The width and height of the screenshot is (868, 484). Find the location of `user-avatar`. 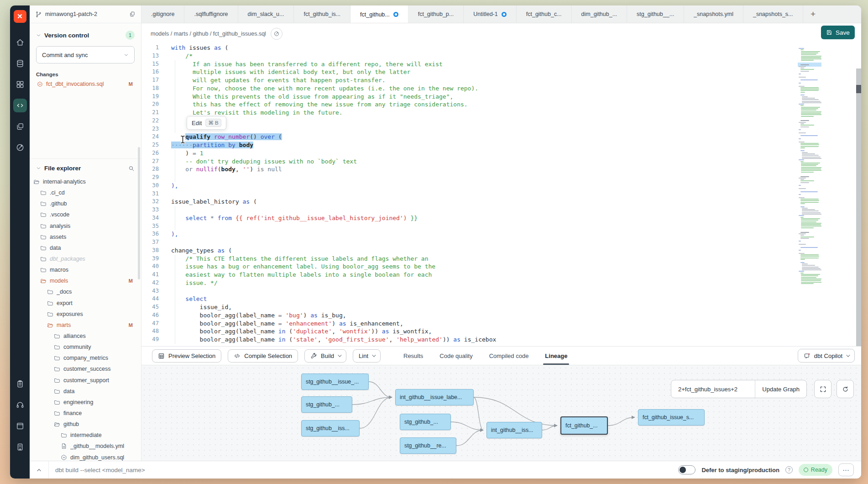

user-avatar is located at coordinates (20, 468).